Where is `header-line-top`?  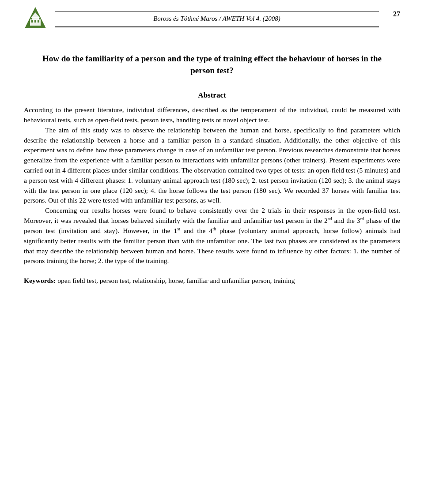 header-line-top is located at coordinates (217, 11).